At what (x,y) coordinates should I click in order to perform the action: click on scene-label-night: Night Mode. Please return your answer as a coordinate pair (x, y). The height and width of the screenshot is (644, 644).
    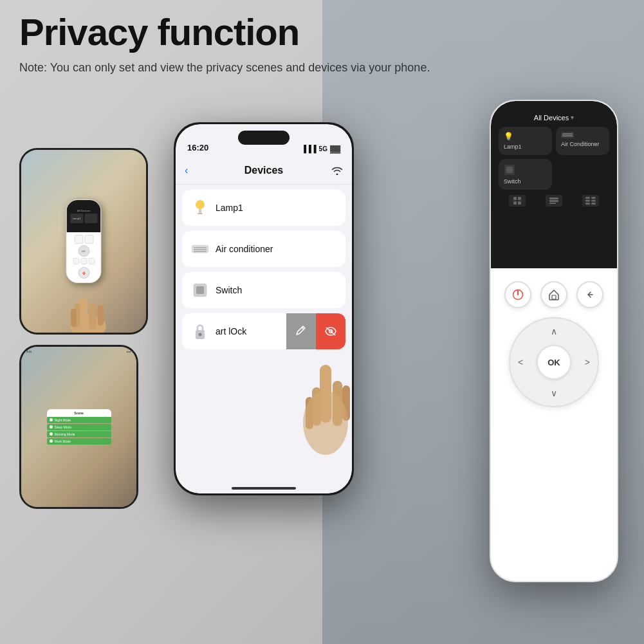
    Looking at the image, I should click on (63, 420).